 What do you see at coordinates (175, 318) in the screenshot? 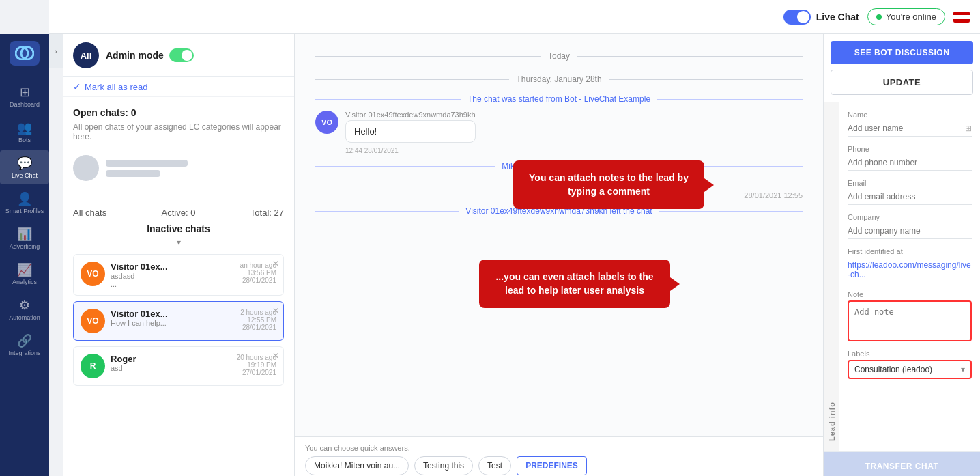
I see `chat-info: Visitor 01ex... How I can help...` at bounding box center [175, 318].